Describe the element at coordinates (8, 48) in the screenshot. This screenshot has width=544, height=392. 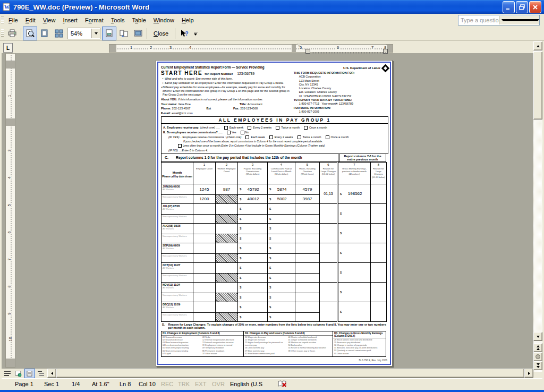
I see `tab-stop-selector: L` at that location.